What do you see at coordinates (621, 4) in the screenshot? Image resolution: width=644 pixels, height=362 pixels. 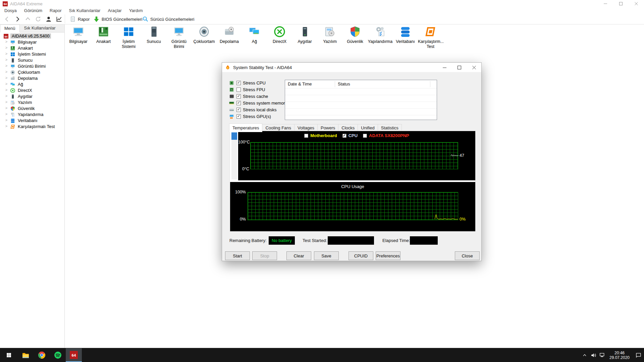 I see `maximize-button` at bounding box center [621, 4].